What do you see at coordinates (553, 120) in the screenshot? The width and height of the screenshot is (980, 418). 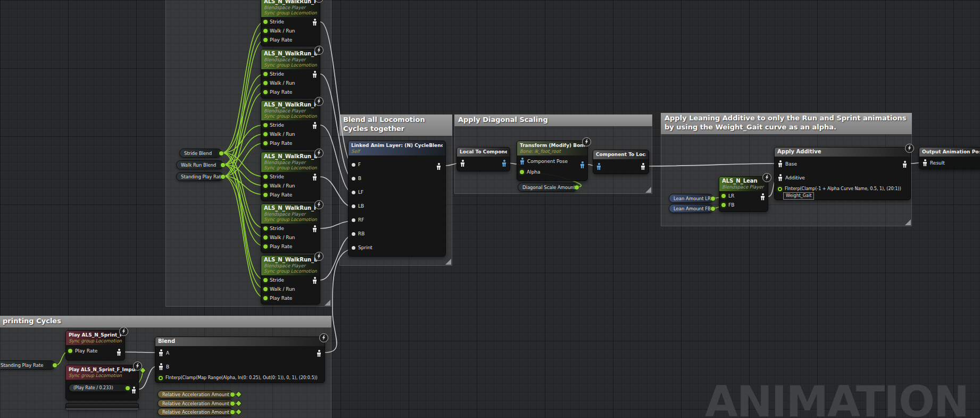 I see `comment-title: Apply Diagonal Scaling` at bounding box center [553, 120].